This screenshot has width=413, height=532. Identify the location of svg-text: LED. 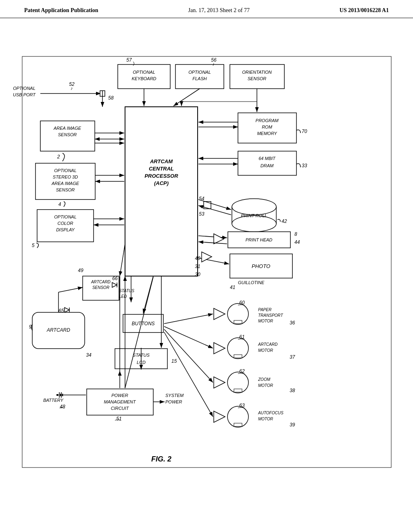
(123, 297).